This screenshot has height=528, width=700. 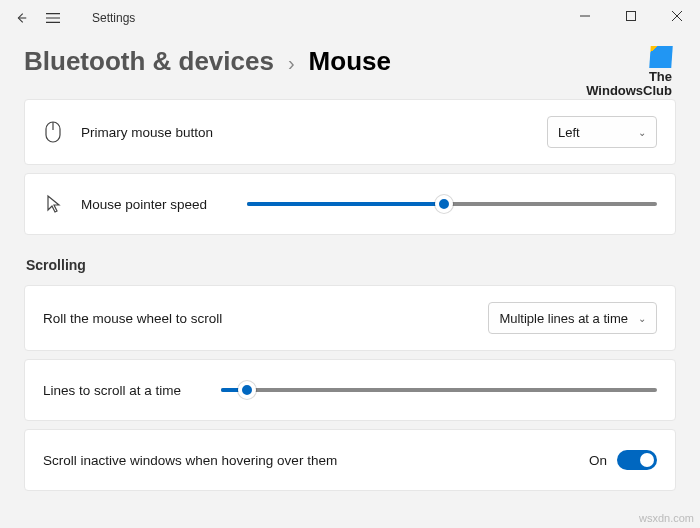 What do you see at coordinates (350, 62) in the screenshot?
I see `breadcrumb: Bluetooth & devices › Mouse` at bounding box center [350, 62].